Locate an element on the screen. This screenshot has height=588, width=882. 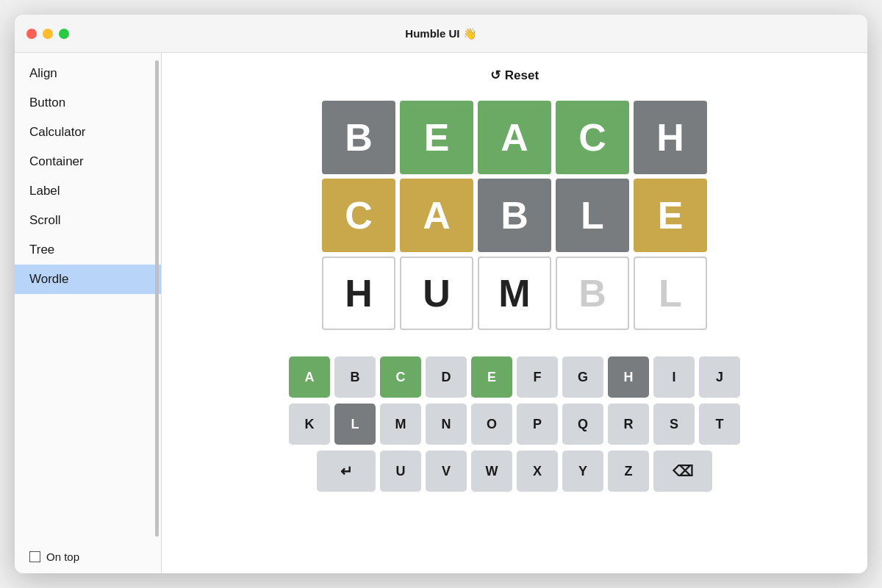
key-q: Q is located at coordinates (583, 424).